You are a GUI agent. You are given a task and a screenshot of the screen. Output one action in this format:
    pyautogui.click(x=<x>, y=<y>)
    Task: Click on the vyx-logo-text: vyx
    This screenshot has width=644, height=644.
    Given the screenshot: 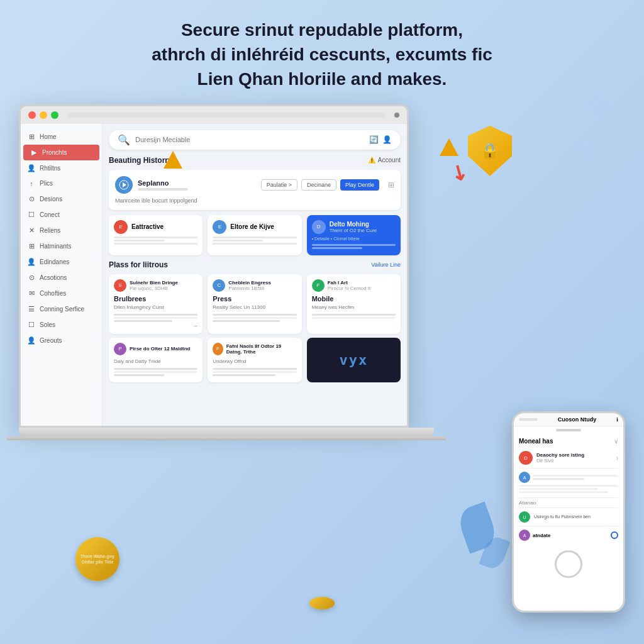 What is the action you would take?
    pyautogui.click(x=353, y=360)
    